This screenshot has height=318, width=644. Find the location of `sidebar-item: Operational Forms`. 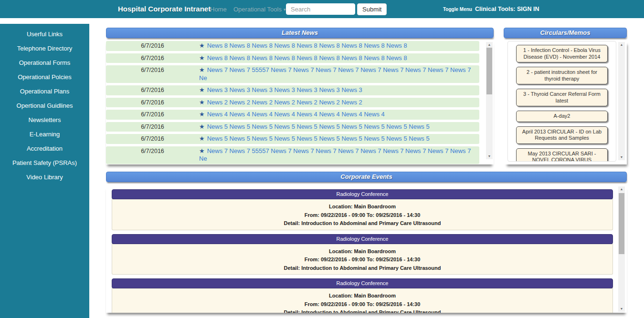

sidebar-item: Operational Forms is located at coordinates (45, 63).